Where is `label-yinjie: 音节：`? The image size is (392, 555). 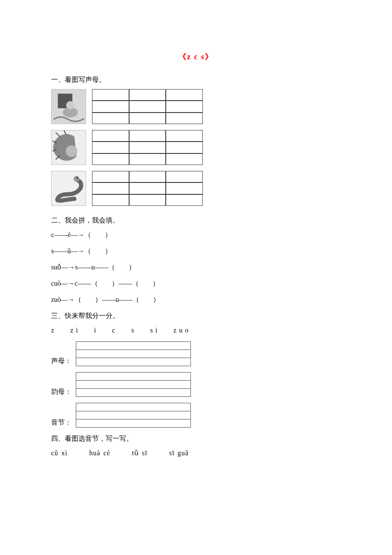 label-yinjie: 音节： is located at coordinates (61, 422).